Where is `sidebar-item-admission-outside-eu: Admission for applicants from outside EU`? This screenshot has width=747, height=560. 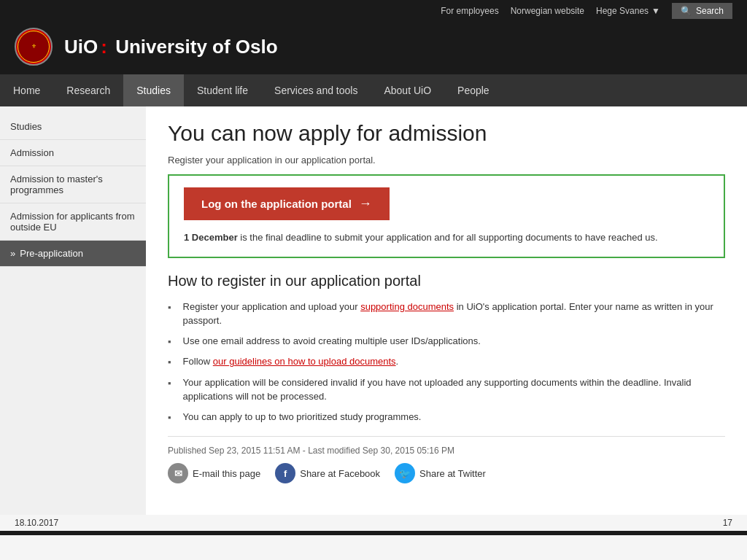
sidebar-item-admission-outside-eu: Admission for applicants from outside EU is located at coordinates (73, 222).